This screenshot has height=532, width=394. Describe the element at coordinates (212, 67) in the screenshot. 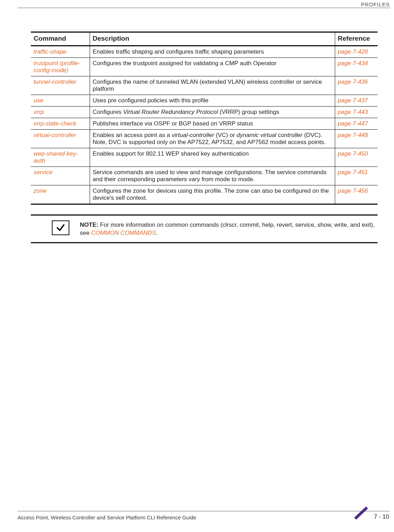

I see `cmd-description: Configures the trustpoint assigned for v…` at that location.